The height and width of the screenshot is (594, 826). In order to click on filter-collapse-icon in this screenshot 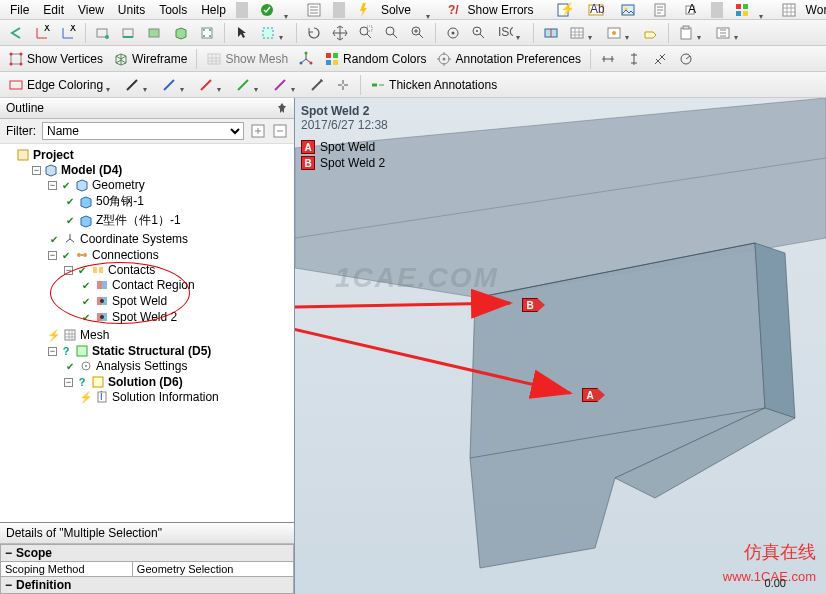, I will do `click(280, 131)`.